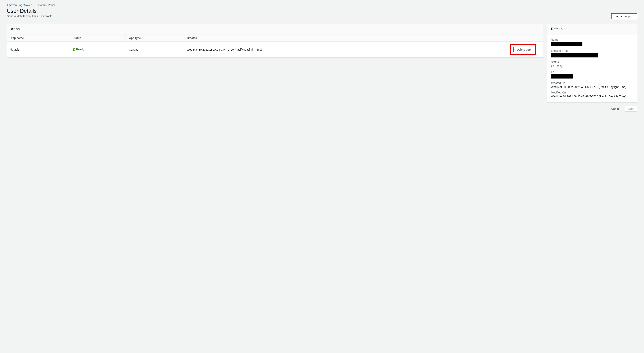  What do you see at coordinates (19, 5) in the screenshot?
I see `breadcrumb-root-link: Amazon SageMaker` at bounding box center [19, 5].